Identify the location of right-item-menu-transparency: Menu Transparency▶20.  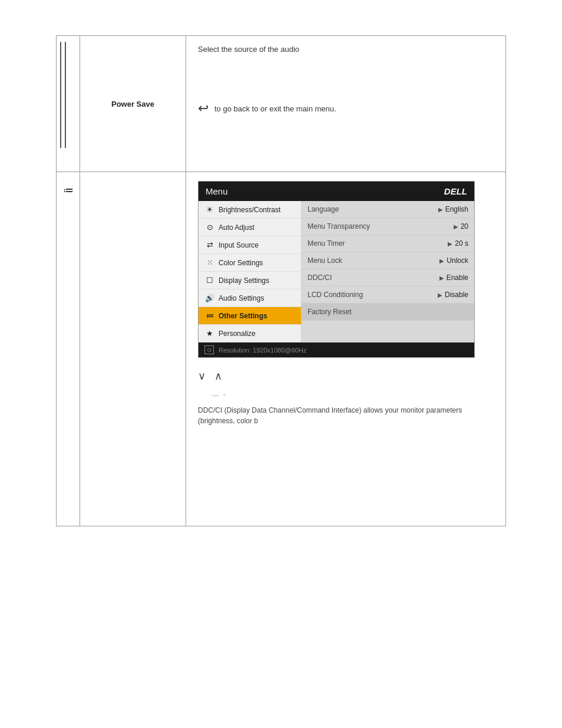
(388, 226).